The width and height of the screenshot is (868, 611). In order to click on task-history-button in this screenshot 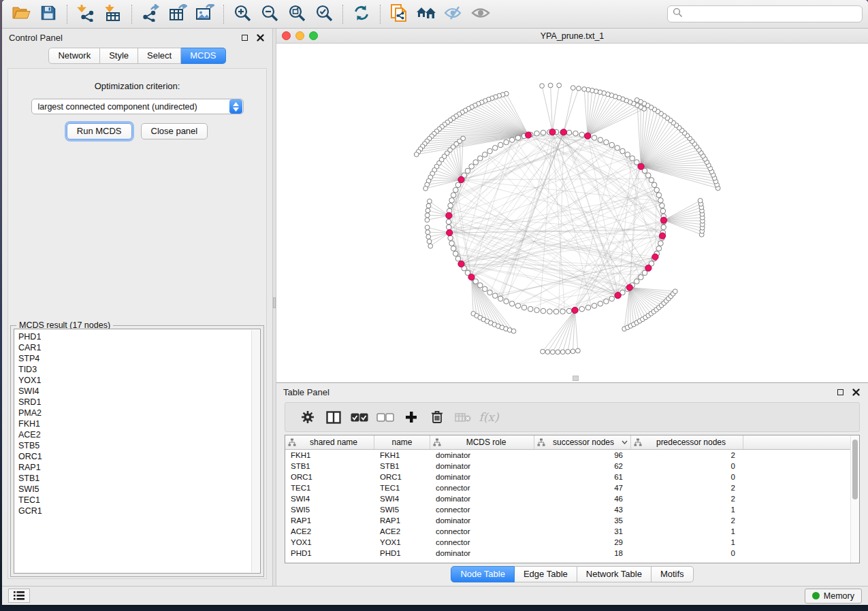, I will do `click(19, 596)`.